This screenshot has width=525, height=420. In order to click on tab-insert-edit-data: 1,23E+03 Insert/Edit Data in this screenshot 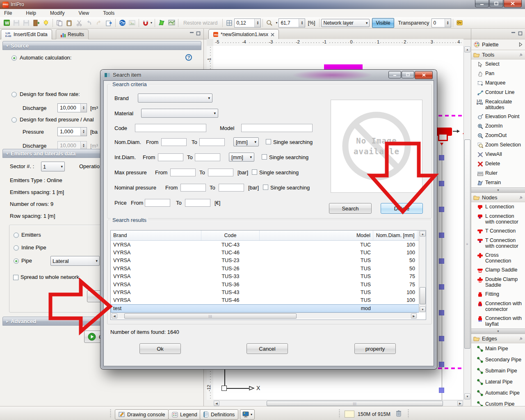, I will do `click(26, 34)`.